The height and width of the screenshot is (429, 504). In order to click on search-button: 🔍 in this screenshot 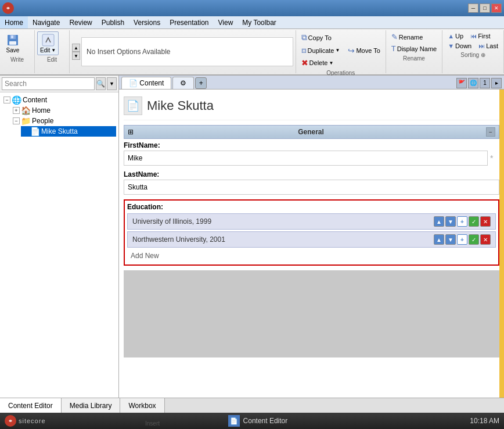, I will do `click(101, 84)`.